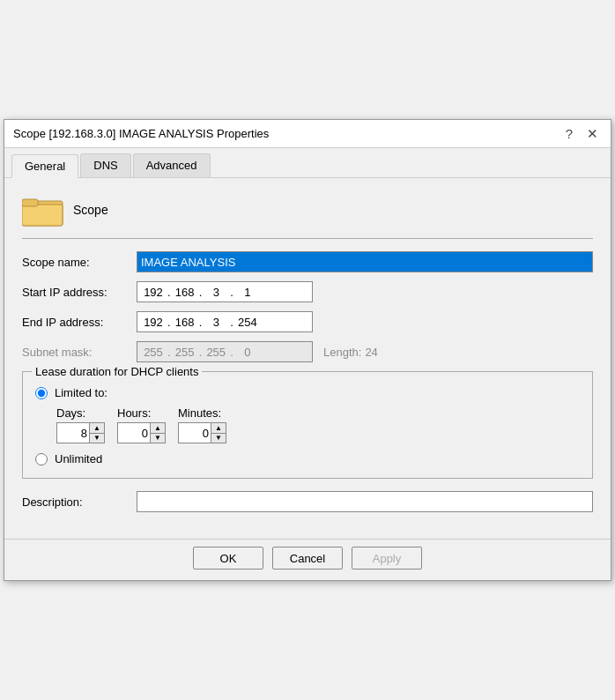 This screenshot has height=700, width=615. What do you see at coordinates (199, 413) in the screenshot?
I see `minutes-label: Minutes:` at bounding box center [199, 413].